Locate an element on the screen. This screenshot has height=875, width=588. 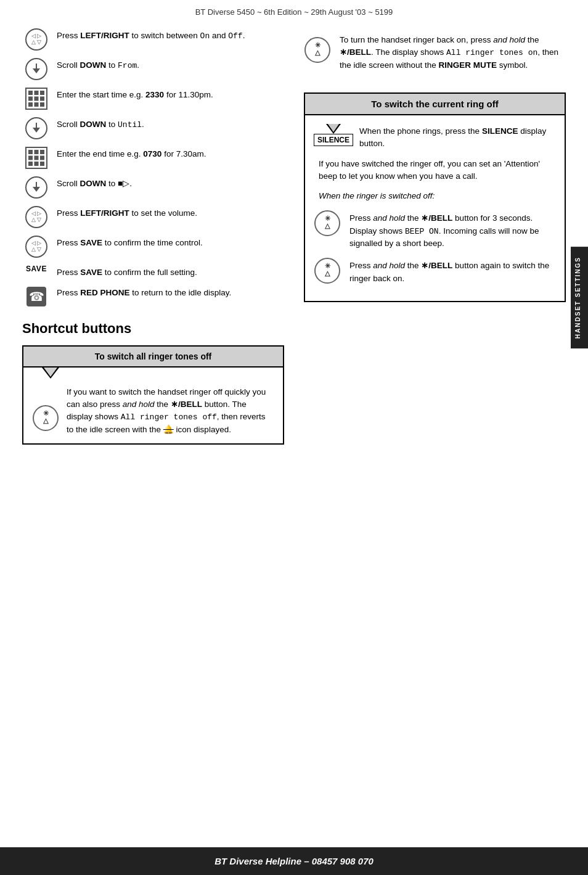
footer-helpline: BT Diverse Helpline – 08457 908 070 is located at coordinates (294, 861).